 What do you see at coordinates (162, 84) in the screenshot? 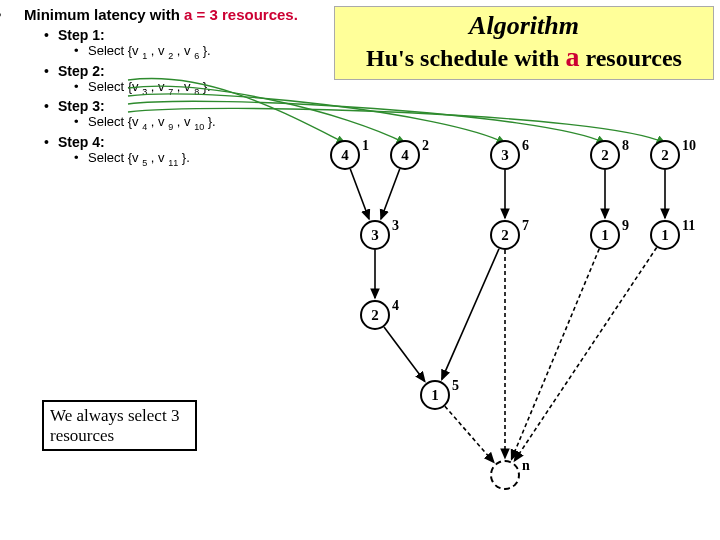
I see `left-column: •Minimum latency with a = 3 resources. •…` at bounding box center [162, 84].